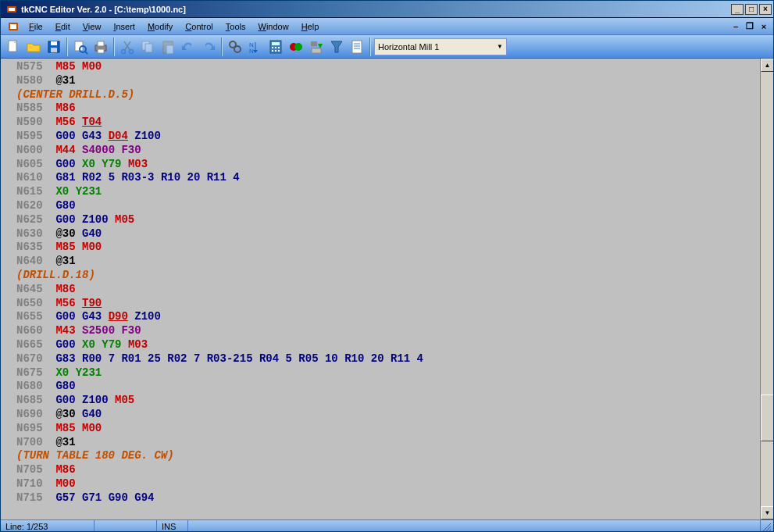  I want to click on filter-button, so click(337, 47).